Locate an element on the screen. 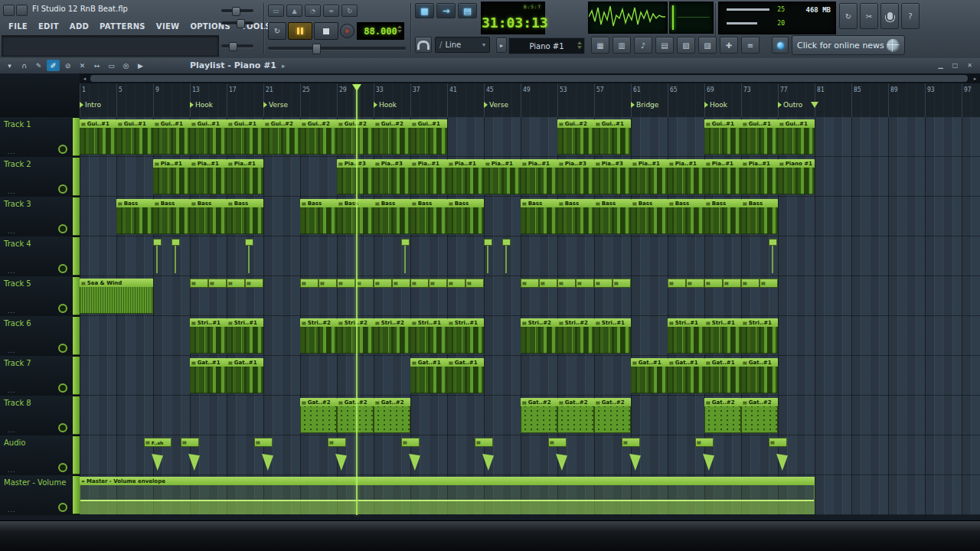 The image size is (980, 551). pattern-clip: ▤Piano #1 is located at coordinates (796, 177).